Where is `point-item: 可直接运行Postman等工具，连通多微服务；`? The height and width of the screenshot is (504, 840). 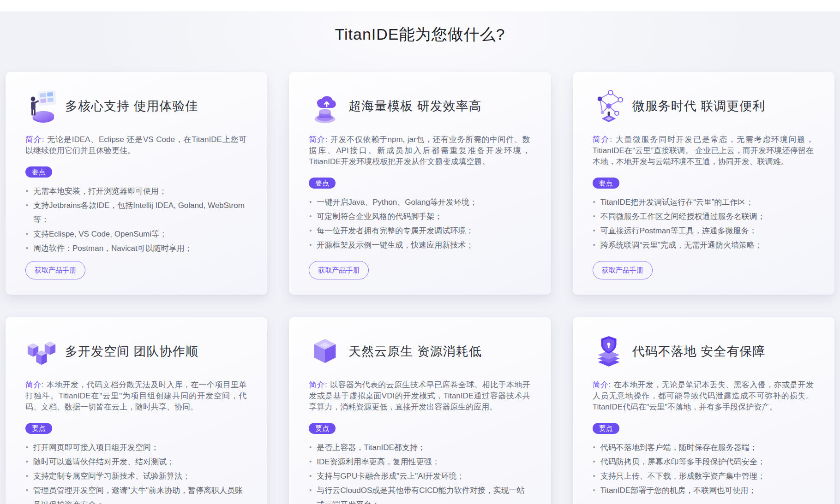 point-item: 可直接运行Postman等工具，连通多微服务； is located at coordinates (703, 231).